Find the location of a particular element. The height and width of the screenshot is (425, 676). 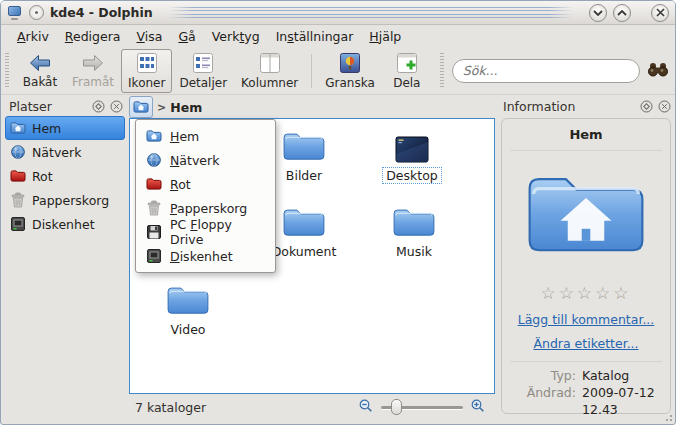

window-title: kde4 - Dolphin is located at coordinates (102, 12).